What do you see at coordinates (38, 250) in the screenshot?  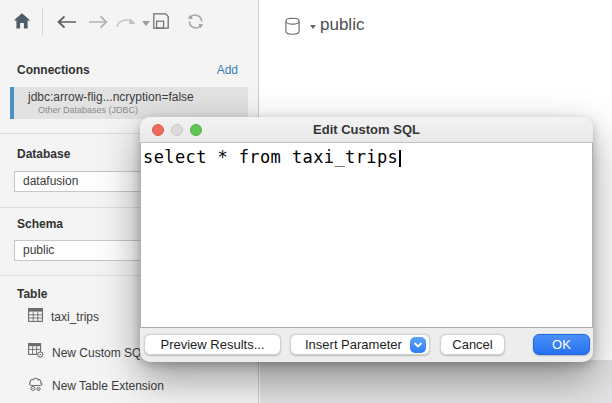 I see `schema-value: public` at bounding box center [38, 250].